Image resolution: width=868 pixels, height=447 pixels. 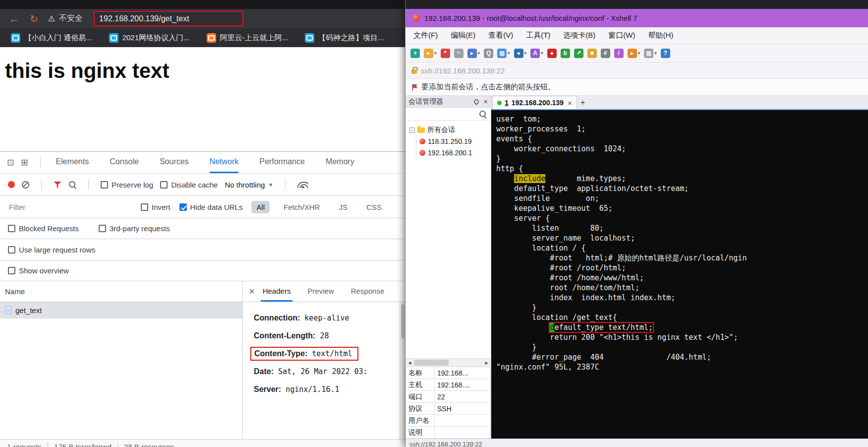 What do you see at coordinates (124, 163) in the screenshot?
I see `tab-console: Console` at bounding box center [124, 163].